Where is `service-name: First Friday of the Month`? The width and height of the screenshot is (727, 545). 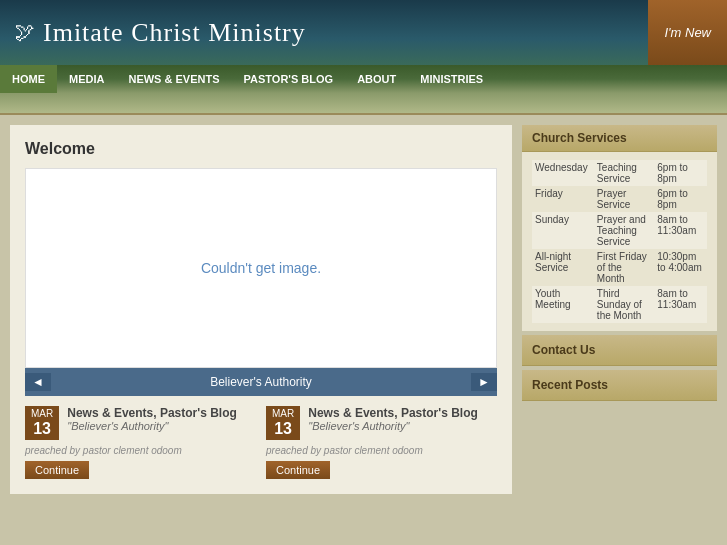 service-name: First Friday of the Month is located at coordinates (624, 268).